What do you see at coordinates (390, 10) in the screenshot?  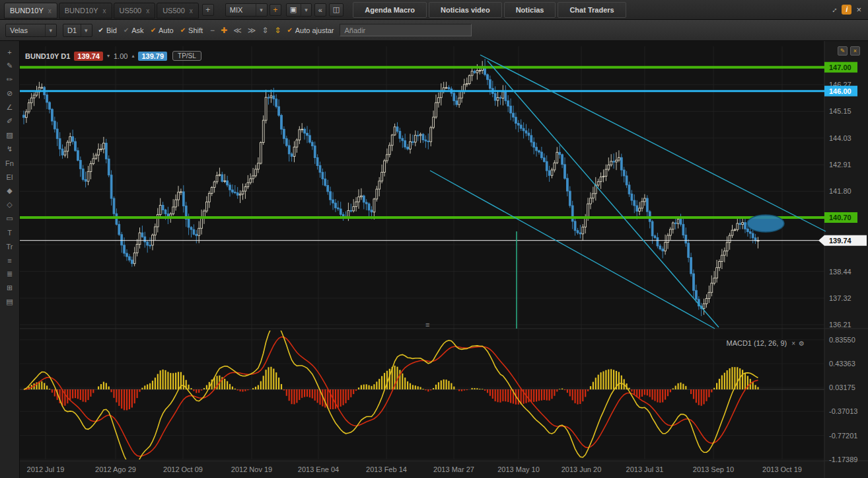 I see `menu-button-agenda-macro: Agenda Macro` at bounding box center [390, 10].